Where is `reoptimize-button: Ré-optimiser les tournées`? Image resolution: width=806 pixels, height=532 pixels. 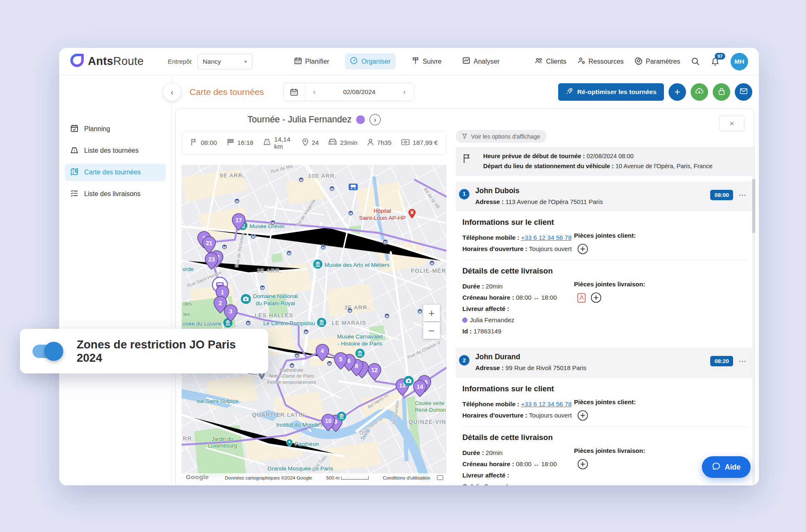 reoptimize-button: Ré-optimiser les tournées is located at coordinates (611, 92).